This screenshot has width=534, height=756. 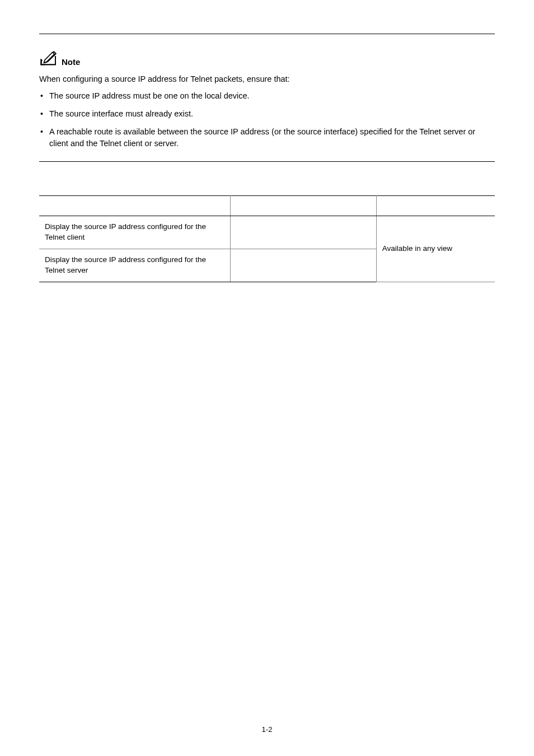 What do you see at coordinates (135, 206) in the screenshot?
I see `table-header-operation` at bounding box center [135, 206].